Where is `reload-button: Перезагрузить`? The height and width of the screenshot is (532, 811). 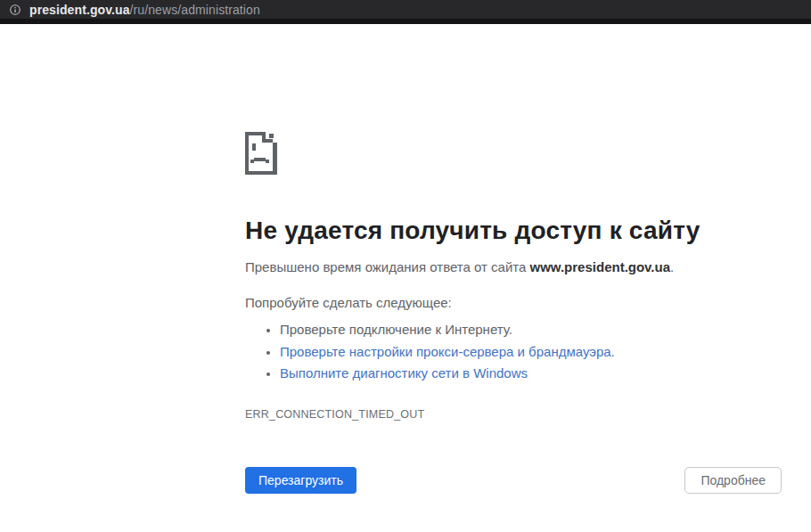
reload-button: Перезагрузить is located at coordinates (301, 480).